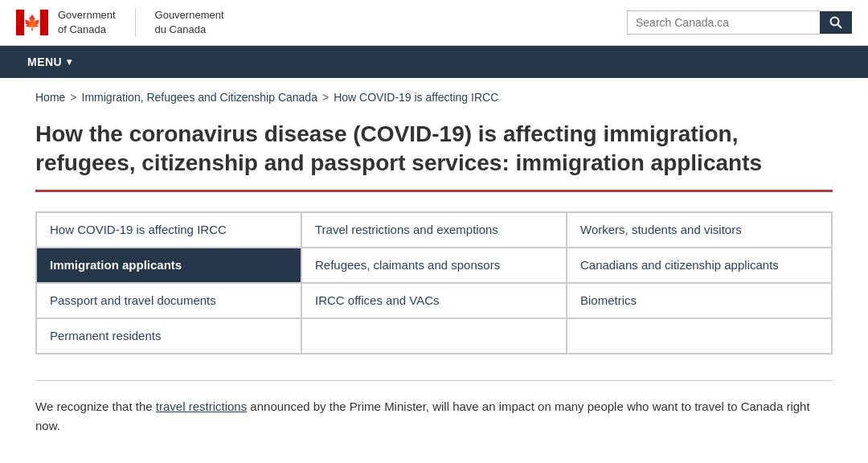 This screenshot has width=868, height=463. I want to click on nav-link-permanent-residents: Permanent residents, so click(105, 336).